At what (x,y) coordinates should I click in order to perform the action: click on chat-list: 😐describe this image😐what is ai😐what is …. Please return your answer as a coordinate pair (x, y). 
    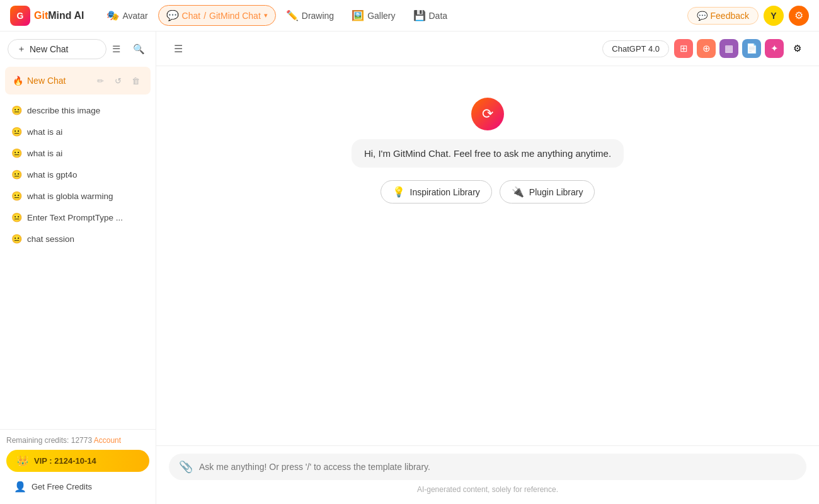
    Looking at the image, I should click on (78, 262).